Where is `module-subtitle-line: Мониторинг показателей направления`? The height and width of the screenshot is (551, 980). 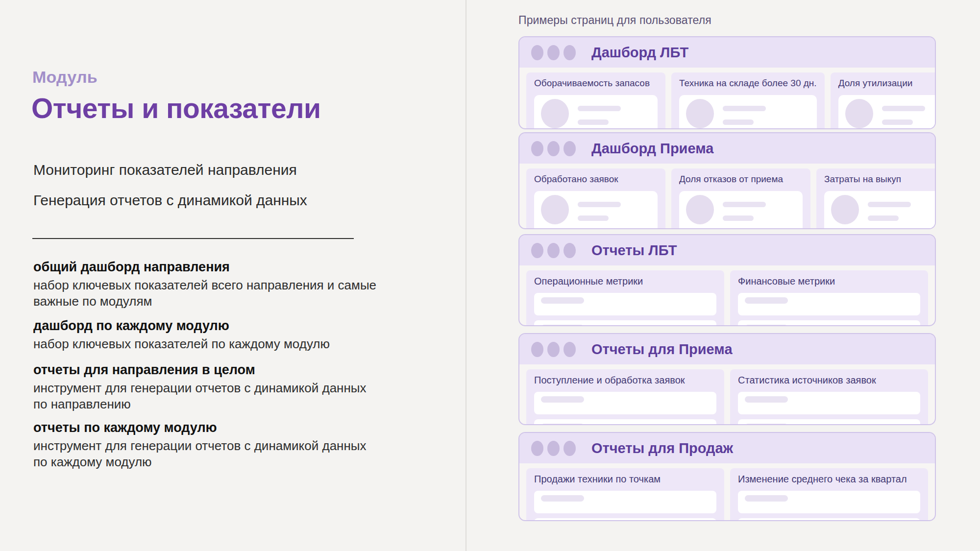
module-subtitle-line: Мониторинг показателей направления is located at coordinates (165, 170).